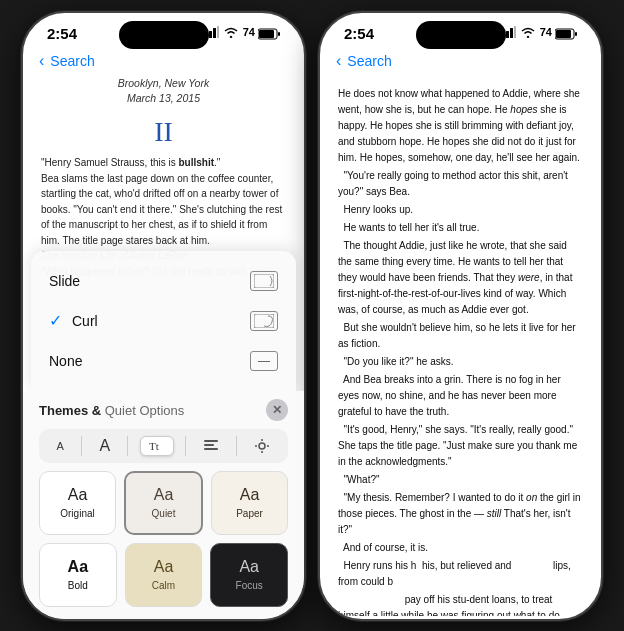 This screenshot has width=624, height=631. What do you see at coordinates (85, 321) in the screenshot?
I see `curl-option-label: Curl` at bounding box center [85, 321].